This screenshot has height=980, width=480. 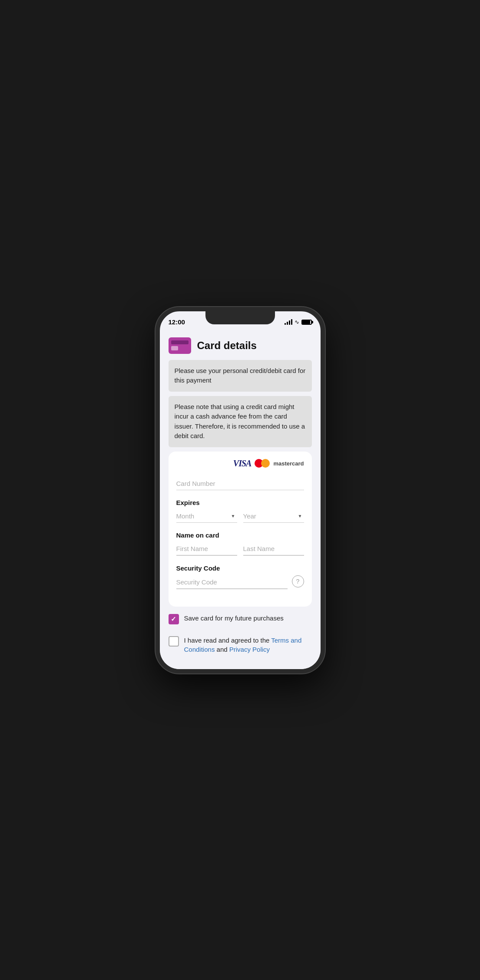 What do you see at coordinates (180, 346) in the screenshot?
I see `card-icon` at bounding box center [180, 346].